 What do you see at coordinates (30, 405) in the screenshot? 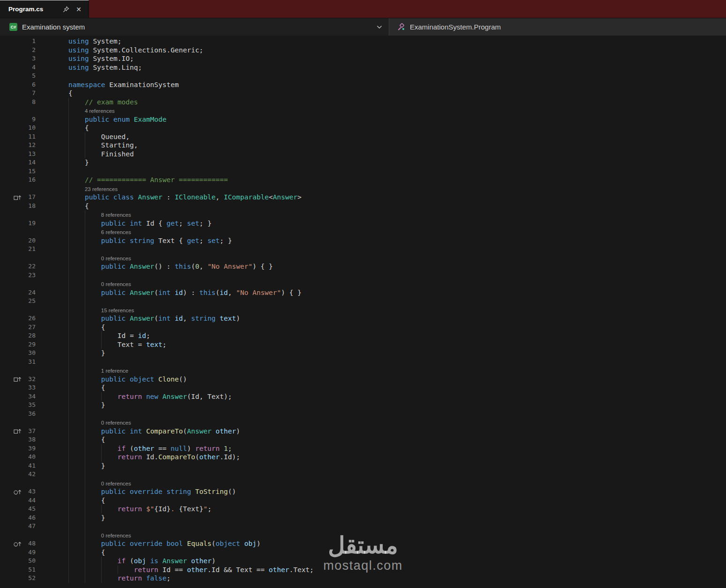
I see `line-number: 35` at bounding box center [30, 405].